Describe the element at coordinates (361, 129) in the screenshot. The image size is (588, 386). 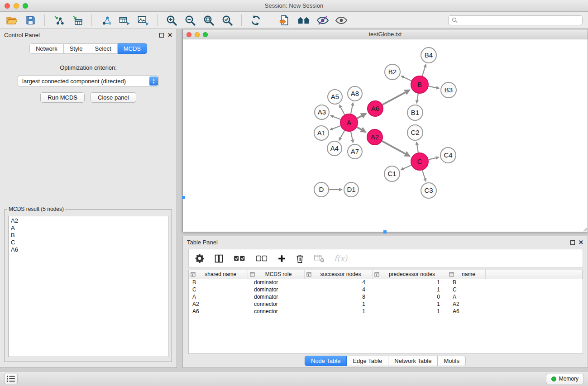
I see `edge-A-A2` at that location.